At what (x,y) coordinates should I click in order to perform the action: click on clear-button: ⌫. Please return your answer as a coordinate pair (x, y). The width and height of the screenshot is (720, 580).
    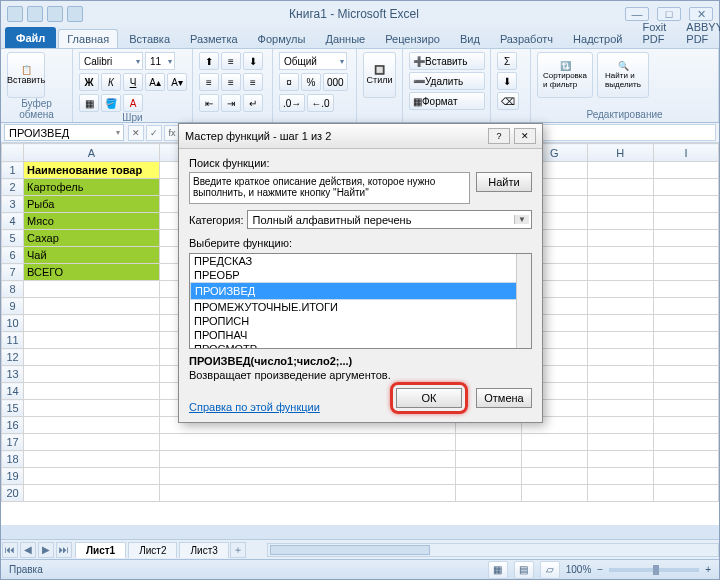
    Looking at the image, I should click on (508, 101).